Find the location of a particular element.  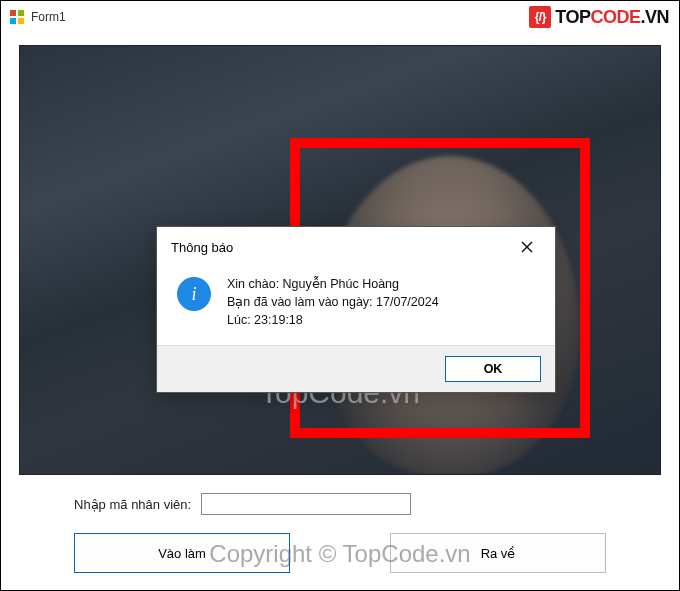

dialog-line-3: Lúc: 23:19:18 is located at coordinates (333, 320).